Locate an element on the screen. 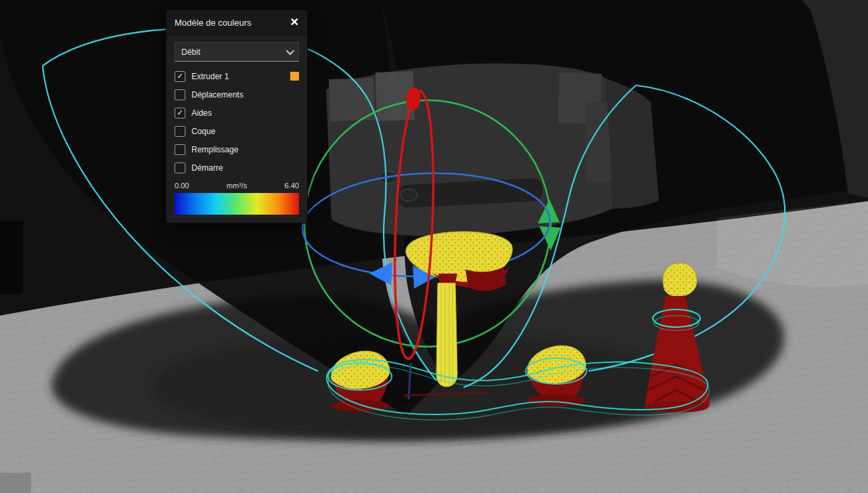  checkbox-shell is located at coordinates (180, 131).